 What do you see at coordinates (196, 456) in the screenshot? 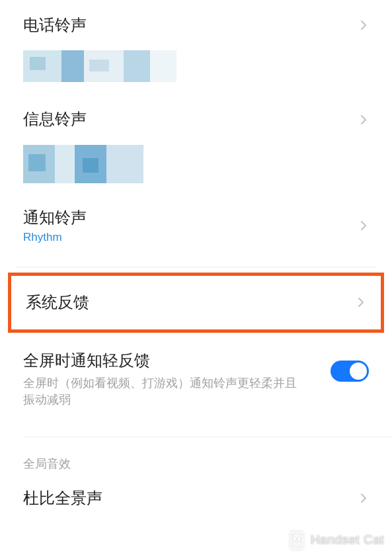
I see `section-label-global-audio: 全局音效` at bounding box center [196, 456].